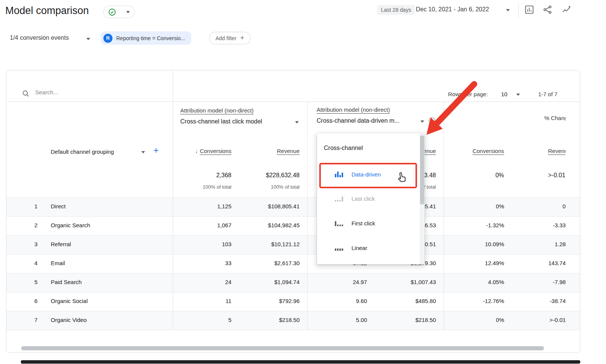 The width and height of the screenshot is (606, 364). What do you see at coordinates (508, 10) in the screenshot?
I see `date-chevron-down-icon` at bounding box center [508, 10].